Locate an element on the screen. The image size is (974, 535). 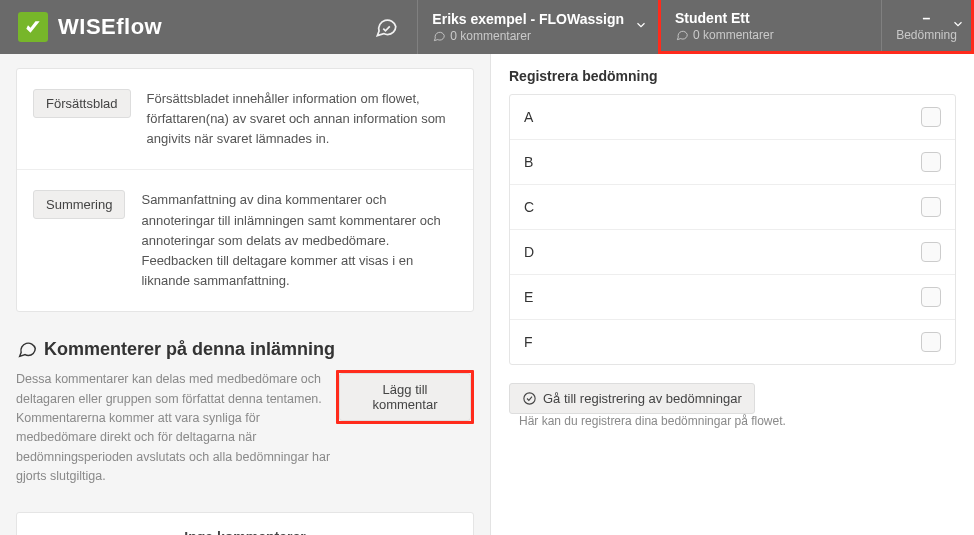
chat-icon is located at coordinates (386, 27).